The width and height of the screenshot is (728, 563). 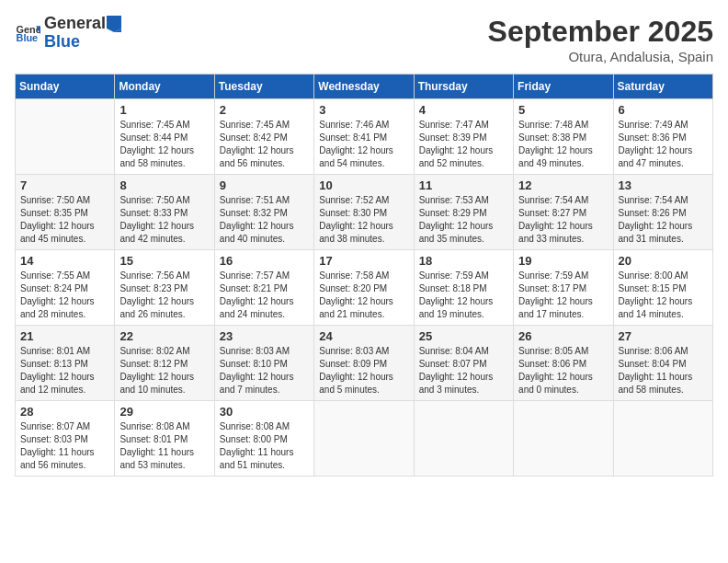 What do you see at coordinates (463, 288) in the screenshot?
I see `calendar-cell: 18Sunrise: 7:59 AM Sunset: 8:18 PM Dayli…` at bounding box center [463, 288].